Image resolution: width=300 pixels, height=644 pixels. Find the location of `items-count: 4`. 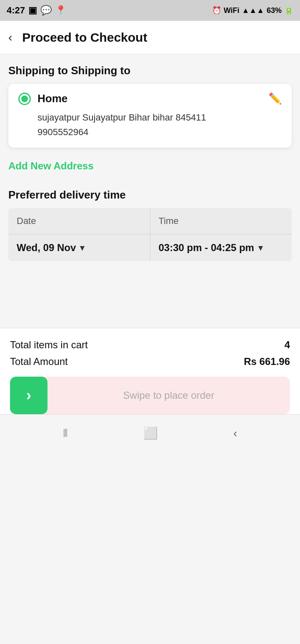

items-count: 4 is located at coordinates (288, 345).